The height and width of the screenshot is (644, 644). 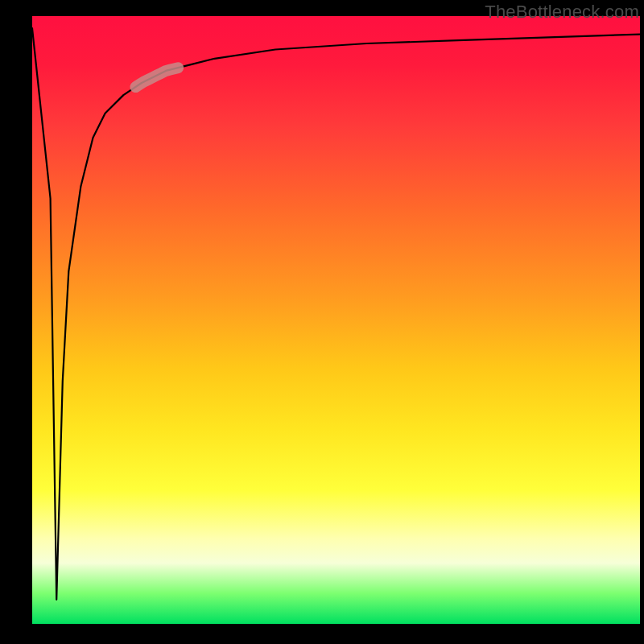 I want to click on attribution-label: TheBottleneck.com, so click(x=562, y=12).